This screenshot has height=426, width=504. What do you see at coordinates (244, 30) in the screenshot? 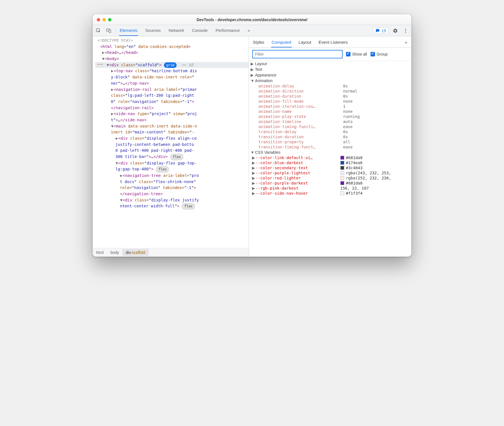
I see `panel-tabs: Elements Sources Network Console Perform…` at bounding box center [244, 30].